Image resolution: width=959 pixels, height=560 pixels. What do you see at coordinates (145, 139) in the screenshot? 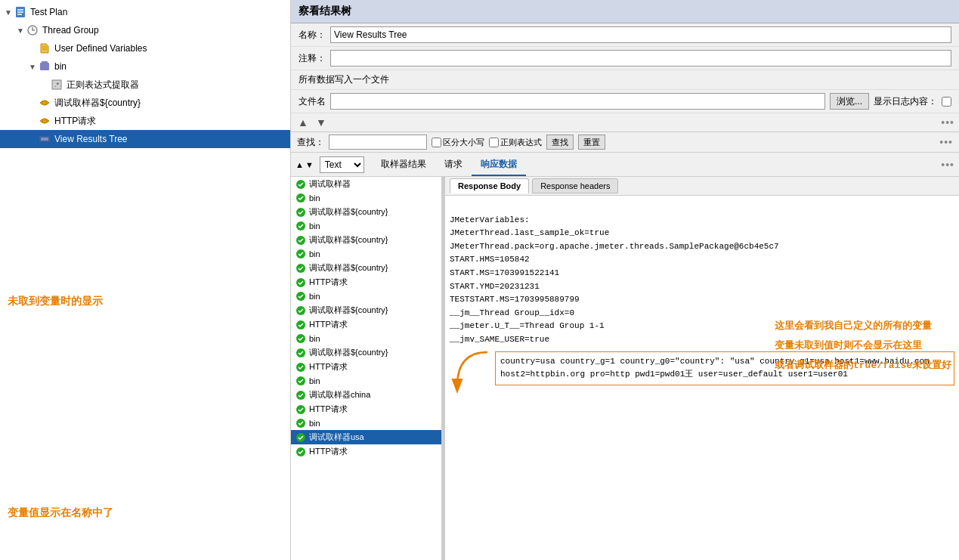
I see `tree-item-view-results-tree: View Results Tree` at bounding box center [145, 139].